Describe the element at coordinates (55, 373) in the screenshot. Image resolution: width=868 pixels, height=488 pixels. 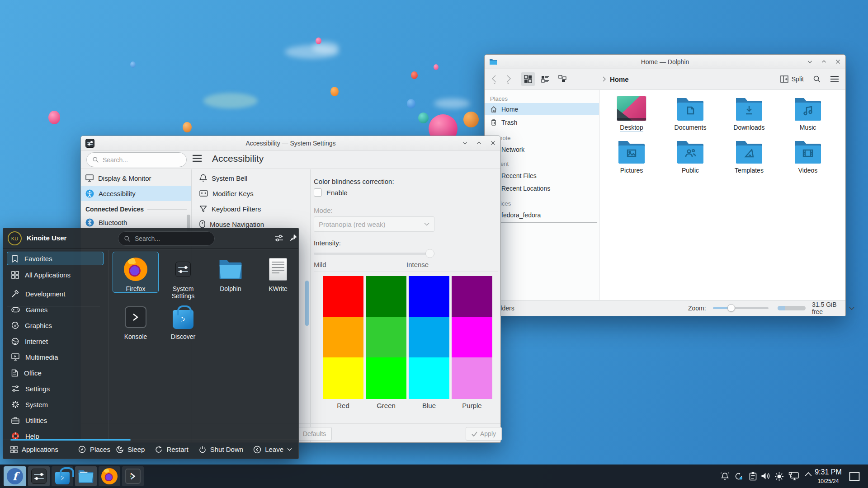
I see `category-office: Office` at that location.